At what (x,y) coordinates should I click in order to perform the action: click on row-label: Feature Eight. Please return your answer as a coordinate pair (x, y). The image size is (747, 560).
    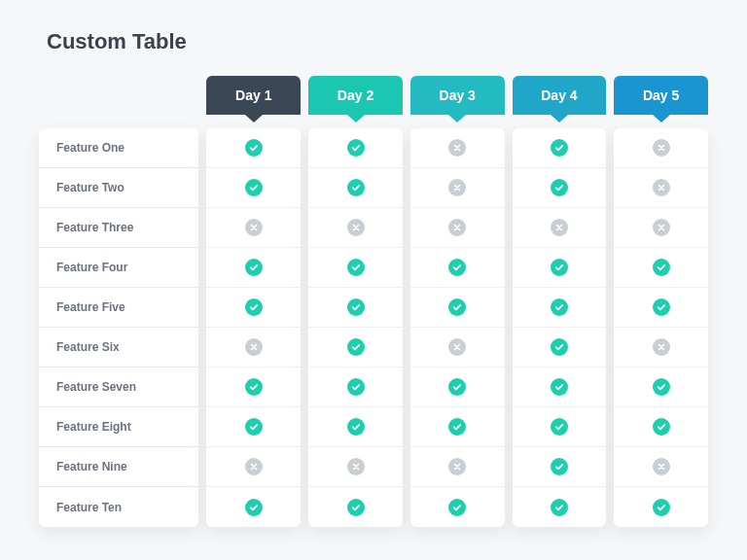
    Looking at the image, I should click on (119, 428).